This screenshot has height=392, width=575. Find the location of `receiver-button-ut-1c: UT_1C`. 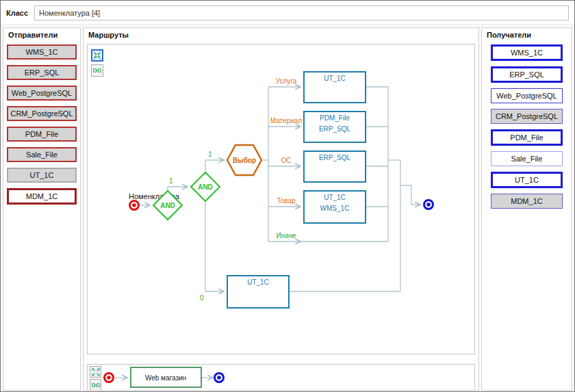

receiver-button-ut-1c: UT_1C is located at coordinates (527, 180).